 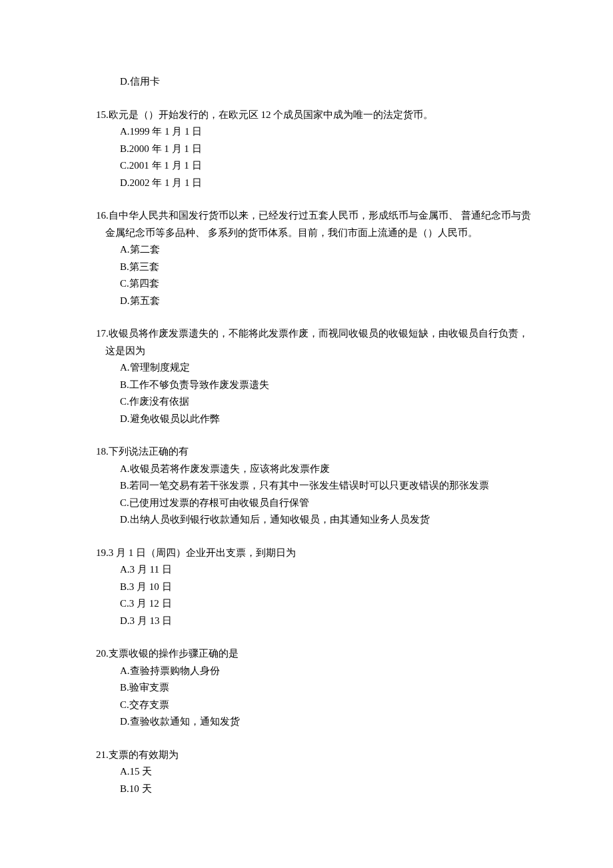 What do you see at coordinates (326, 604) in the screenshot?
I see `question-19-option-c: C.3 月 12 日` at bounding box center [326, 604].